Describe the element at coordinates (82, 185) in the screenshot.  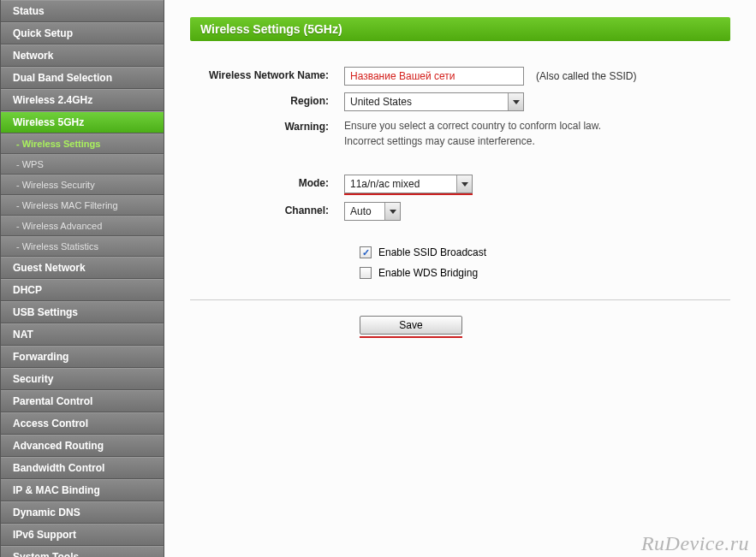
I see `sidebar-item-8: - Wireless Security` at that location.